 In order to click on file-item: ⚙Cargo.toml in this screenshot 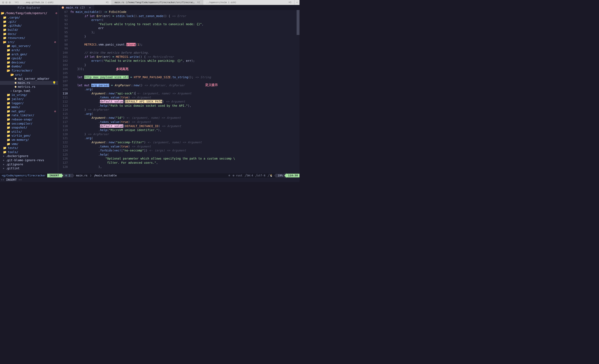, I will do `click(29, 91)`.